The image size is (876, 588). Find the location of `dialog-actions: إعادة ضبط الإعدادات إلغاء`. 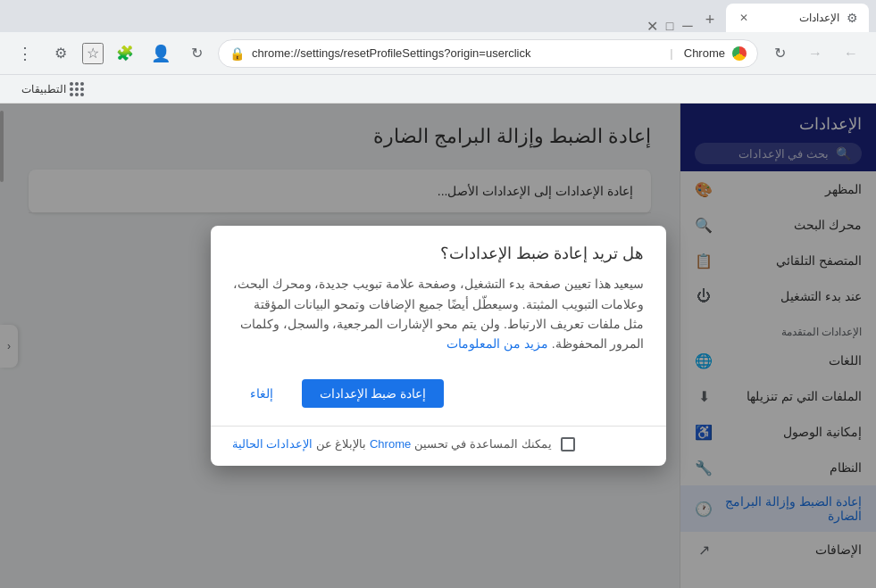

dialog-actions: إعادة ضبط الإعدادات إلغاء is located at coordinates (438, 397).